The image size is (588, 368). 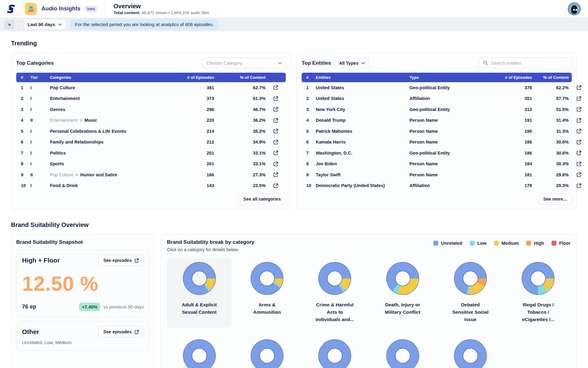 What do you see at coordinates (363, 131) in the screenshot?
I see `entity-name-cell: Patrick Mahomes` at bounding box center [363, 131].